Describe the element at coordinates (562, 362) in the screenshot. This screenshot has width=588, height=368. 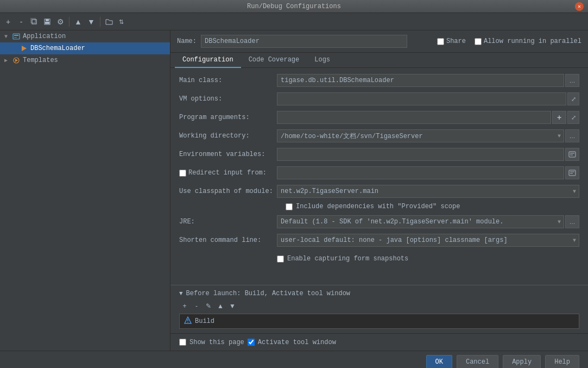
I see `help-button: Help` at that location.